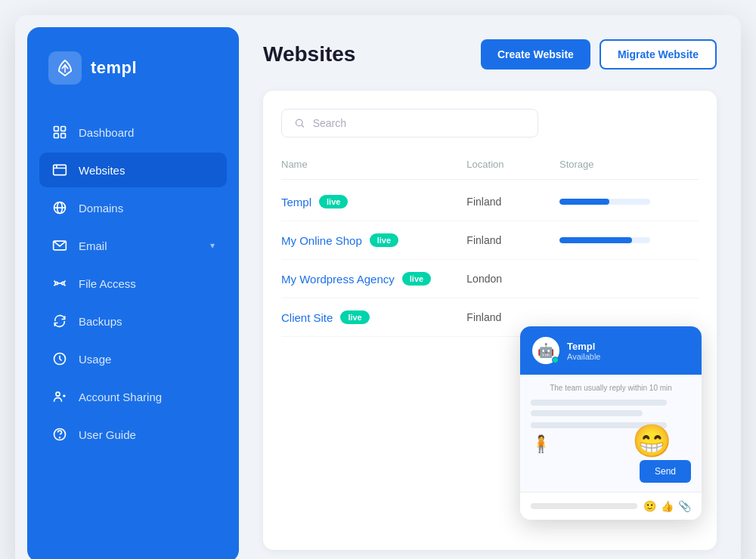 This screenshot has height=559, width=756. What do you see at coordinates (60, 283) in the screenshot?
I see `file-access-icon` at bounding box center [60, 283].